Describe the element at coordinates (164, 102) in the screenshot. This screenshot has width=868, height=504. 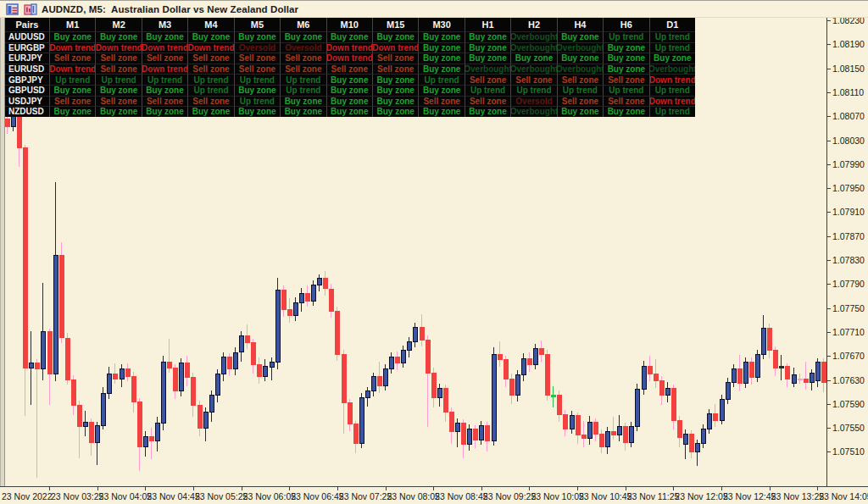
I see `dashboard-cell-usdjpy-m3: Sell zone` at that location.